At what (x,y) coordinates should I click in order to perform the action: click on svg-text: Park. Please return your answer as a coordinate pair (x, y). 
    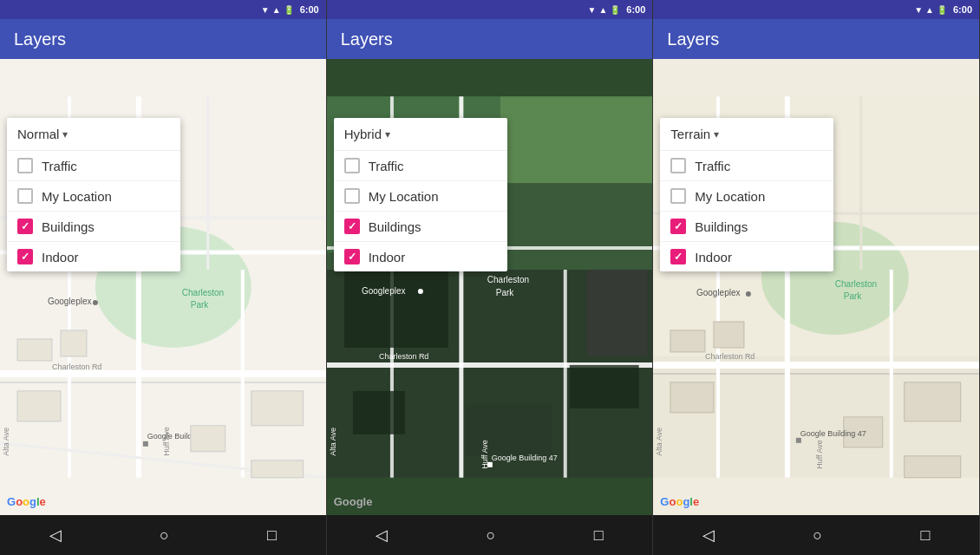
    Looking at the image, I should click on (853, 297).